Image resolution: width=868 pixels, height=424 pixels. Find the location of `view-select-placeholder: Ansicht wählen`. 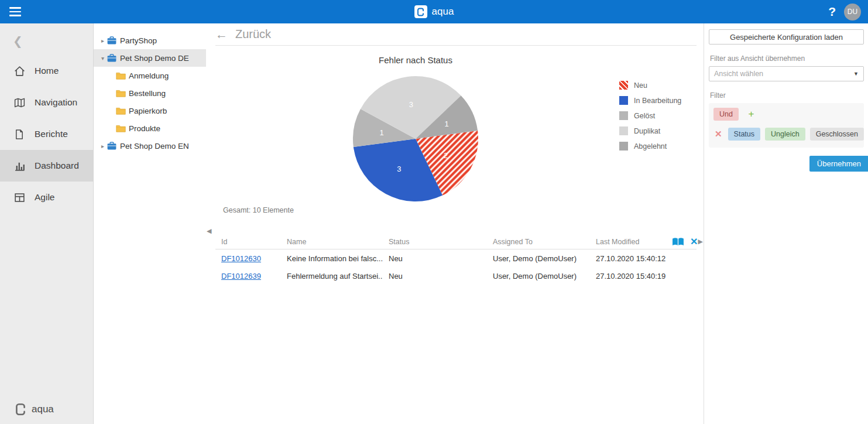

view-select-placeholder: Ansicht wählen is located at coordinates (739, 74).